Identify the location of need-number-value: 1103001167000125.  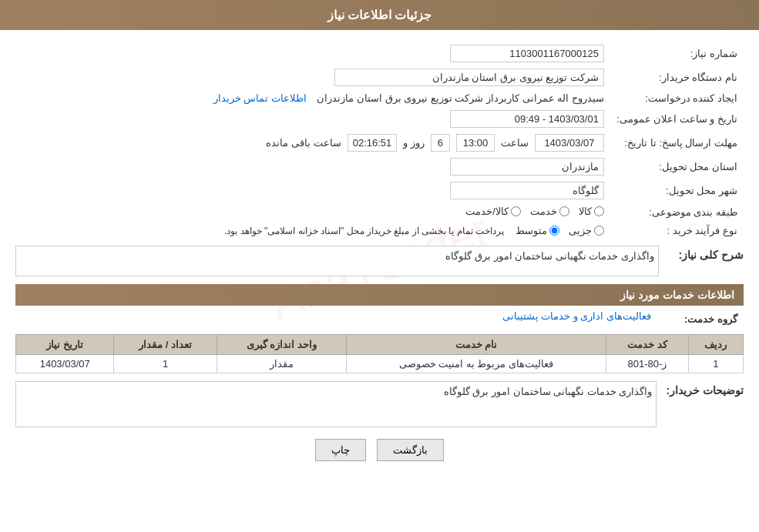
(527, 54).